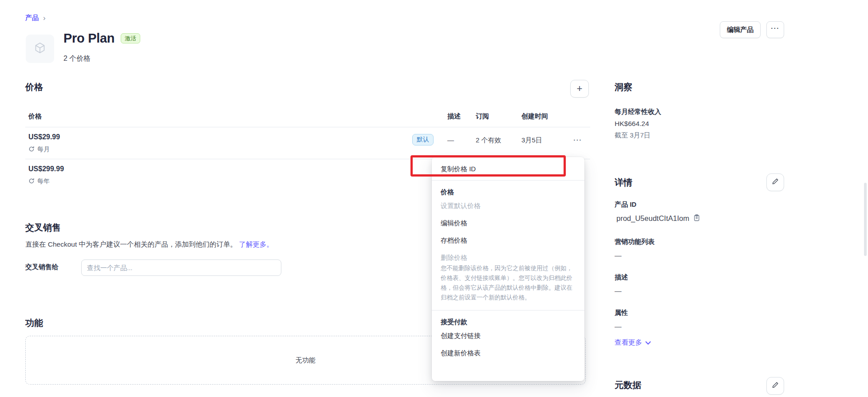  I want to click on plus-icon: +, so click(580, 89).